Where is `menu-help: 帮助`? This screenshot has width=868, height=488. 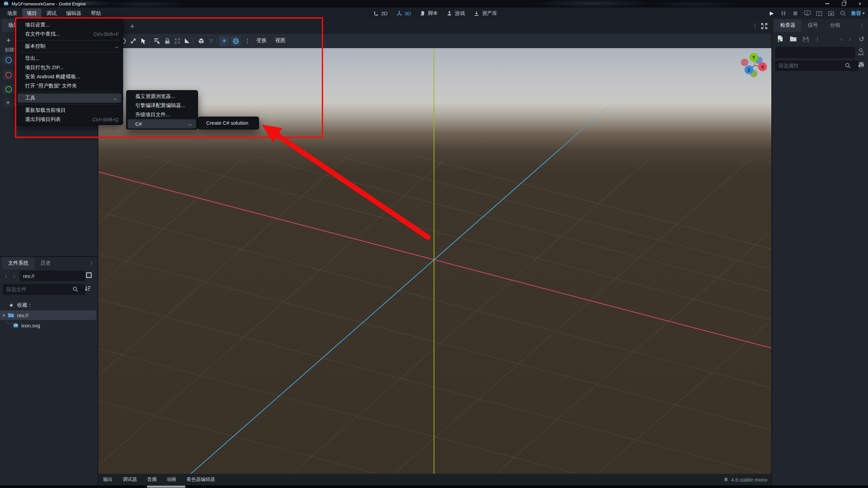
menu-help: 帮助 is located at coordinates (96, 14).